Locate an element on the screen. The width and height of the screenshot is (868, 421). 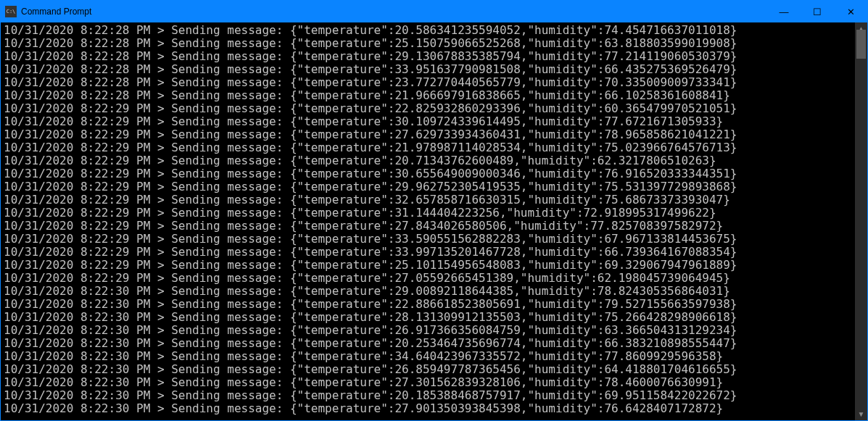
minimize-icon: — is located at coordinates (785, 12).